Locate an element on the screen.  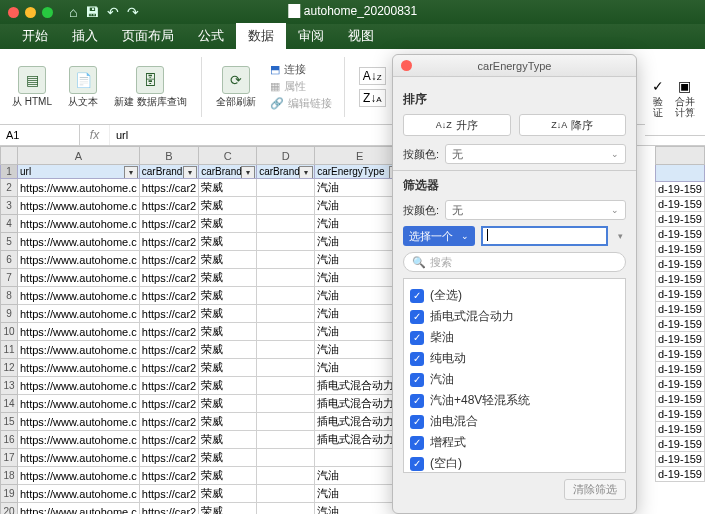
sort-ascending-button: A↓Z升序 is located at coordinates (457, 125).